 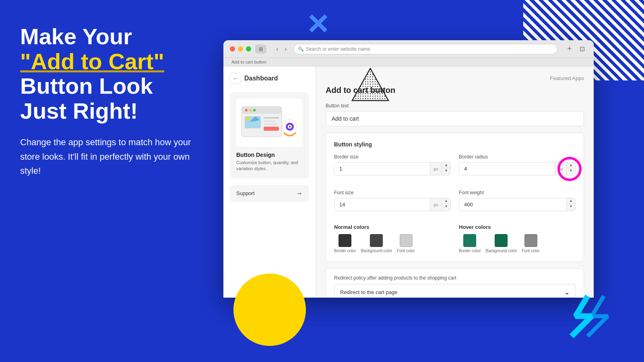 What do you see at coordinates (517, 227) in the screenshot?
I see `hover-colors-title: Hover colors` at bounding box center [517, 227].